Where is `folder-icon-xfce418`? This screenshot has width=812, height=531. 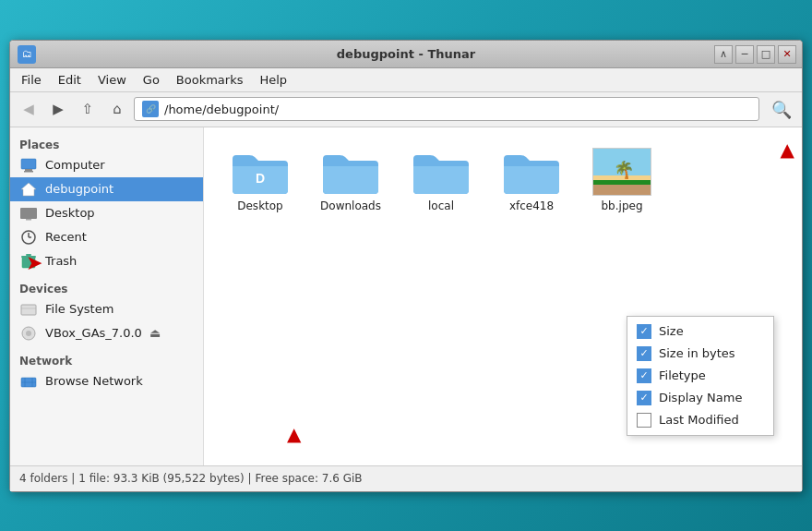
folder-icon-xfce418 is located at coordinates (531, 172).